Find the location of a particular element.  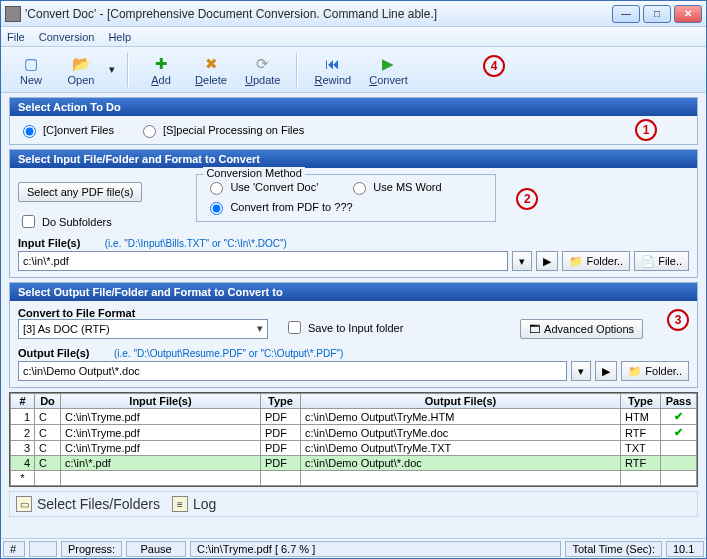

input-files-field is located at coordinates (263, 261).